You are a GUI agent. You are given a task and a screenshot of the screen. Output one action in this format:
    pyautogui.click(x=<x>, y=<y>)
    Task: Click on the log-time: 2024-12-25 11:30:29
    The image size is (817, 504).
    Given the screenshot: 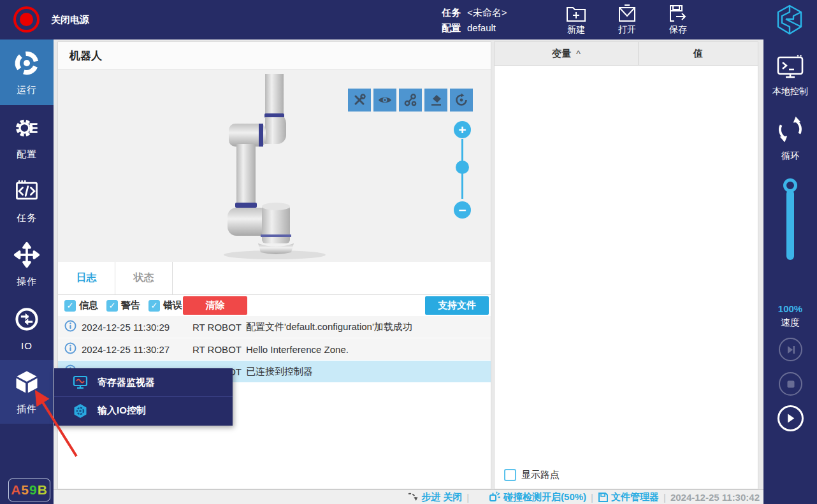 What is the action you would take?
    pyautogui.click(x=135, y=328)
    